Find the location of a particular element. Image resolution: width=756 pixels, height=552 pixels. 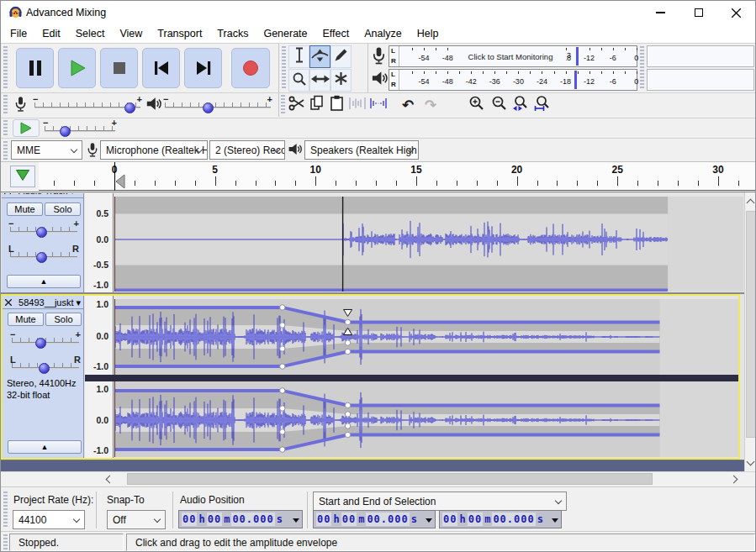

menu-item-edit: Edit is located at coordinates (51, 34).